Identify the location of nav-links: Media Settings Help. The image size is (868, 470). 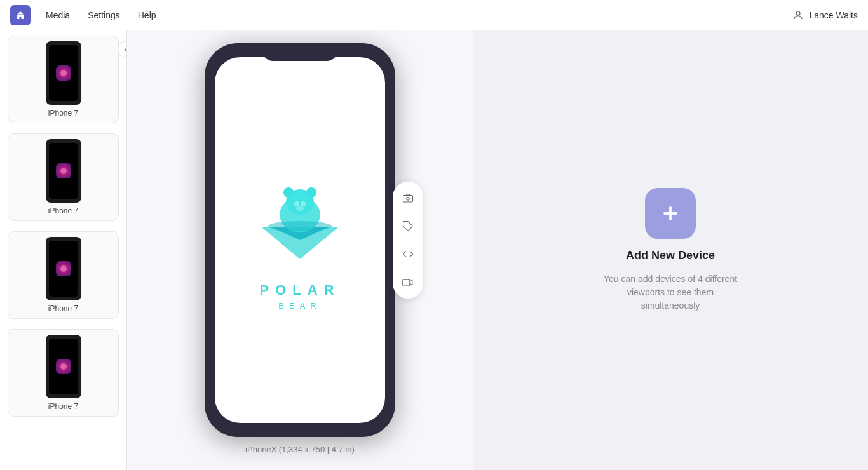
(419, 15).